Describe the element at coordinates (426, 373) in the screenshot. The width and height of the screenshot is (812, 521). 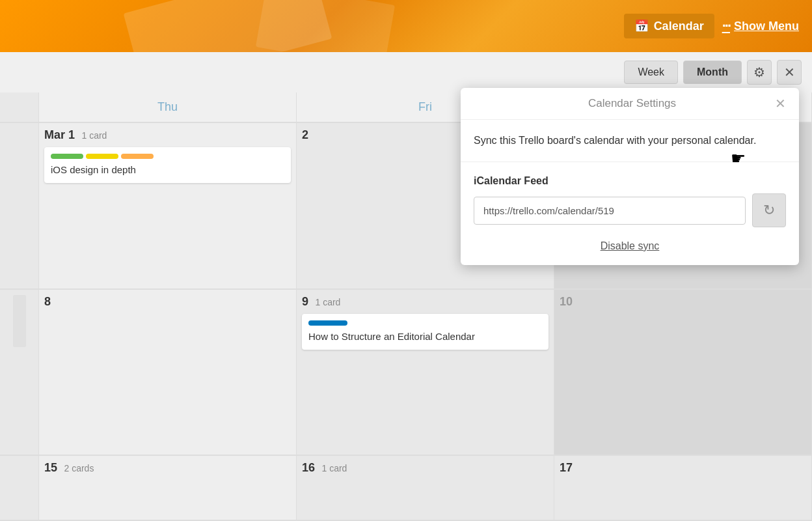
I see `day-9: 9 1 card How to Structure an Editorial C…` at that location.